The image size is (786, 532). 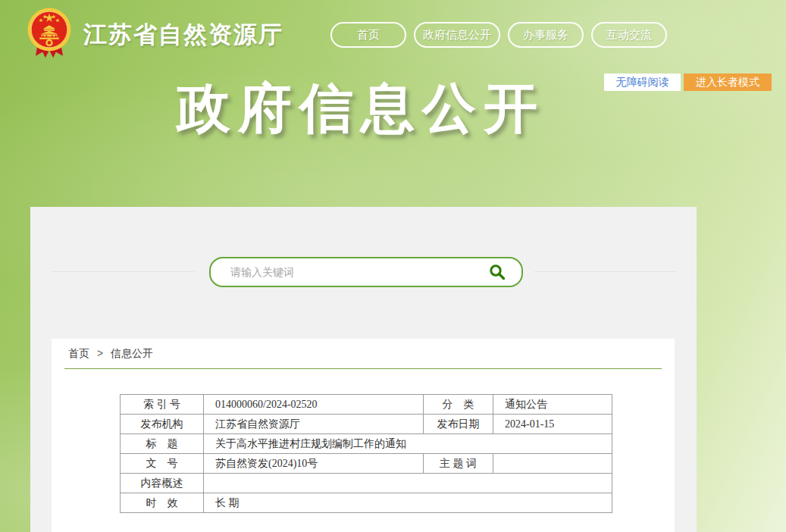 What do you see at coordinates (366, 272) in the screenshot?
I see `search-box` at bounding box center [366, 272].